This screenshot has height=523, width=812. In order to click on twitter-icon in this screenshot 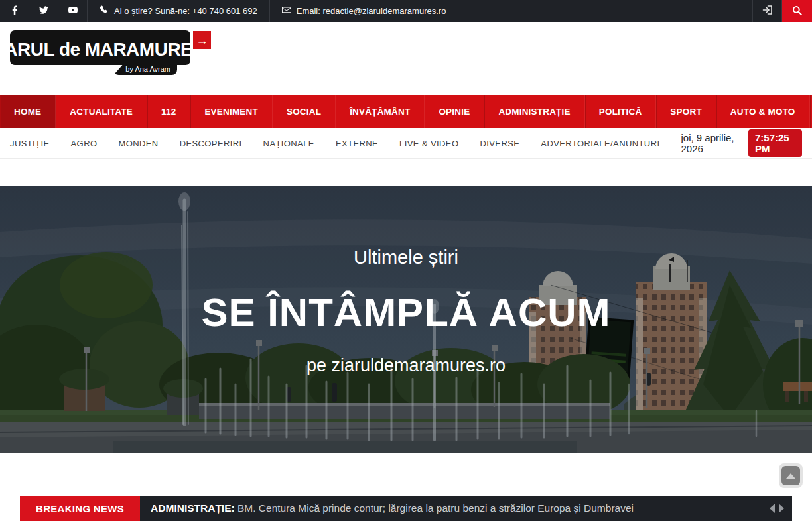, I will do `click(44, 11)`.